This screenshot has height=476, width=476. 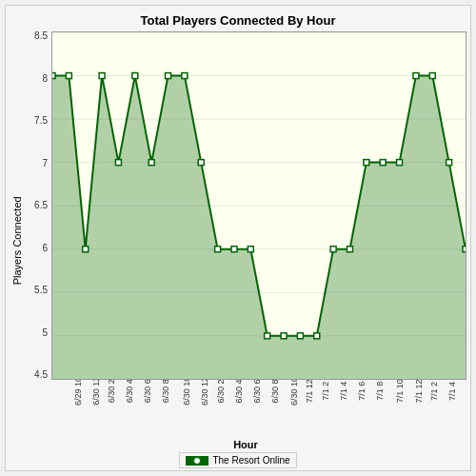 I want to click on x-tick: 7/1 12 AM, so click(x=310, y=391).